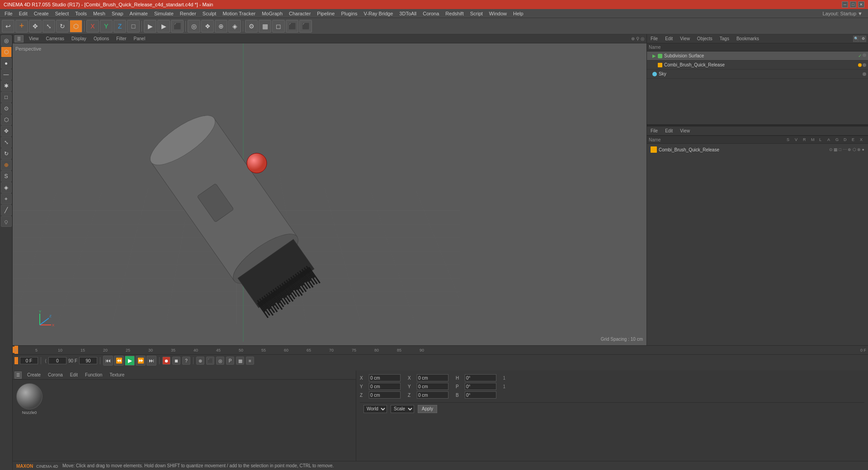 This screenshot has width=868, height=470. What do you see at coordinates (428, 409) in the screenshot?
I see `apply-button: Apply` at bounding box center [428, 409].